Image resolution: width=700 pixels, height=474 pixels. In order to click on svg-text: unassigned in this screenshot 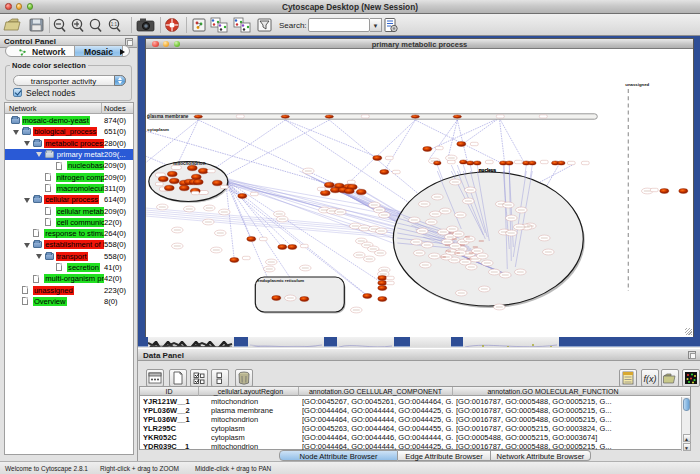, I will do `click(637, 84)`.